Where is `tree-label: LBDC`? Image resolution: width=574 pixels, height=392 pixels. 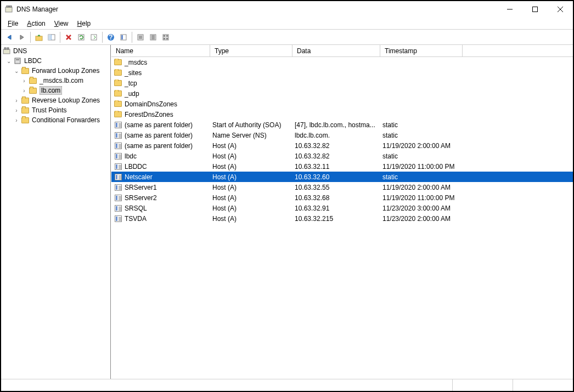 tree-label: LBDC is located at coordinates (33, 61).